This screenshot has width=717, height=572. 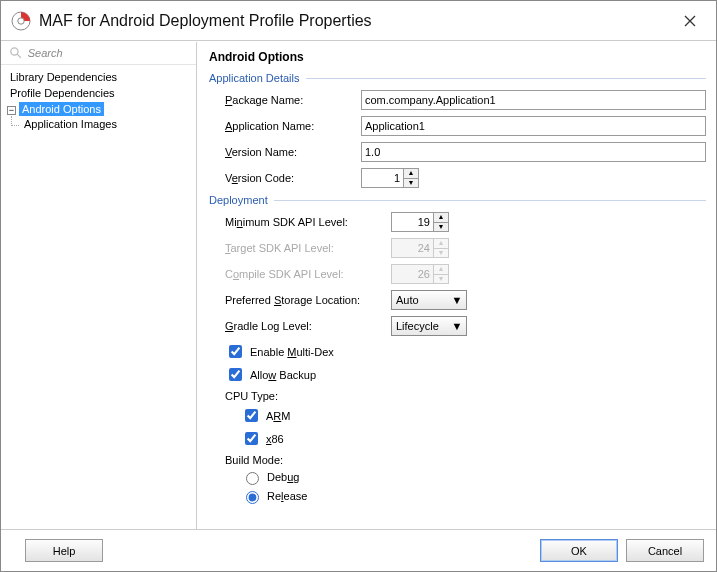 I want to click on tree-item-profile-deps: Profile Dependencies, so click(x=62, y=93).